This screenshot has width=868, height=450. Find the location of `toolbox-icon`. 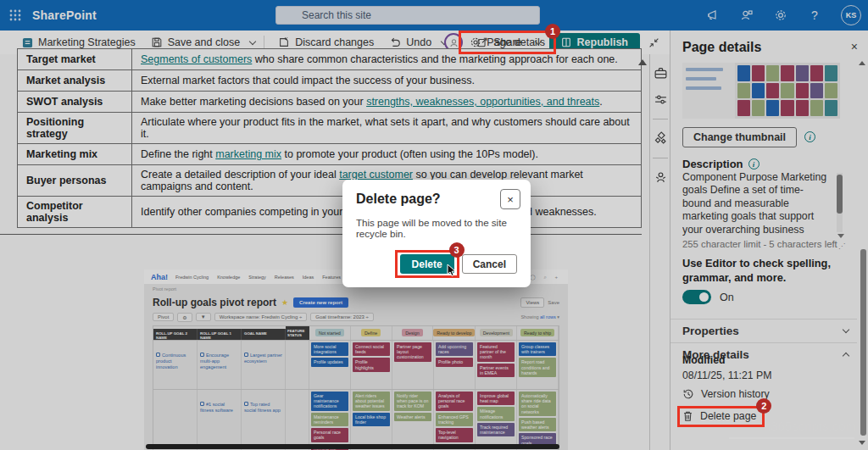

toolbox-icon is located at coordinates (661, 73).